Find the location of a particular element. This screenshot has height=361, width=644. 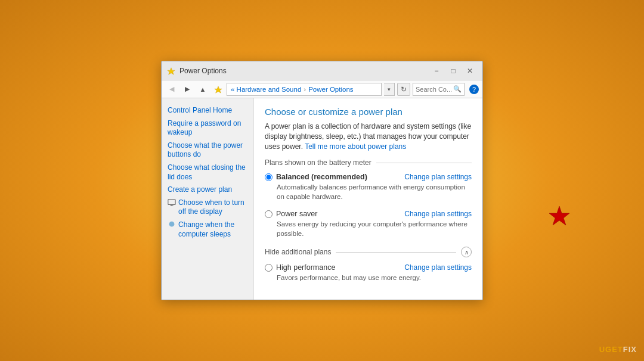

title-bar: Power Options − □ ✕ is located at coordinates (322, 71).